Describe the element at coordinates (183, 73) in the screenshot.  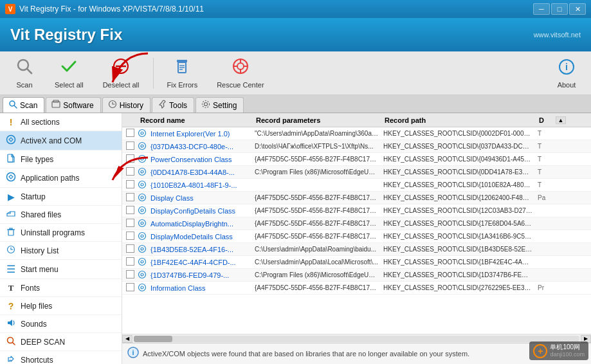
I see `fix-errors-button: Fix Errors` at that location.